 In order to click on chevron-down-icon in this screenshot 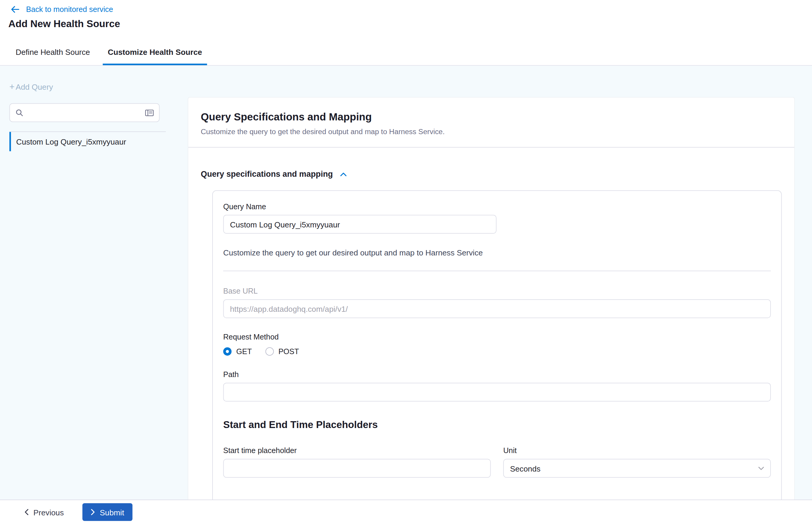, I will do `click(761, 468)`.